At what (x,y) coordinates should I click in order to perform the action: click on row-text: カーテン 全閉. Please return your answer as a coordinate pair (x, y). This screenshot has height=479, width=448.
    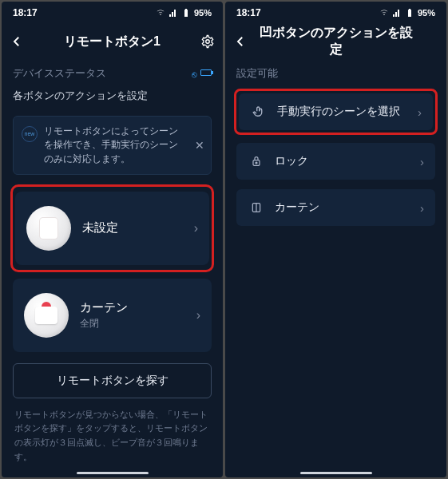
    Looking at the image, I should click on (138, 315).